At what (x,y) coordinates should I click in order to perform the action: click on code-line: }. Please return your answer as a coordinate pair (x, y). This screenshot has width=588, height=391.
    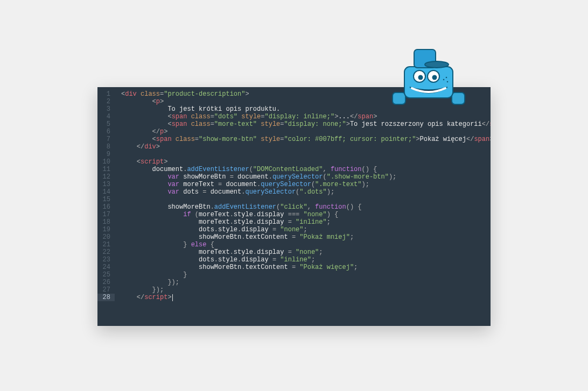
    Looking at the image, I should click on (304, 275).